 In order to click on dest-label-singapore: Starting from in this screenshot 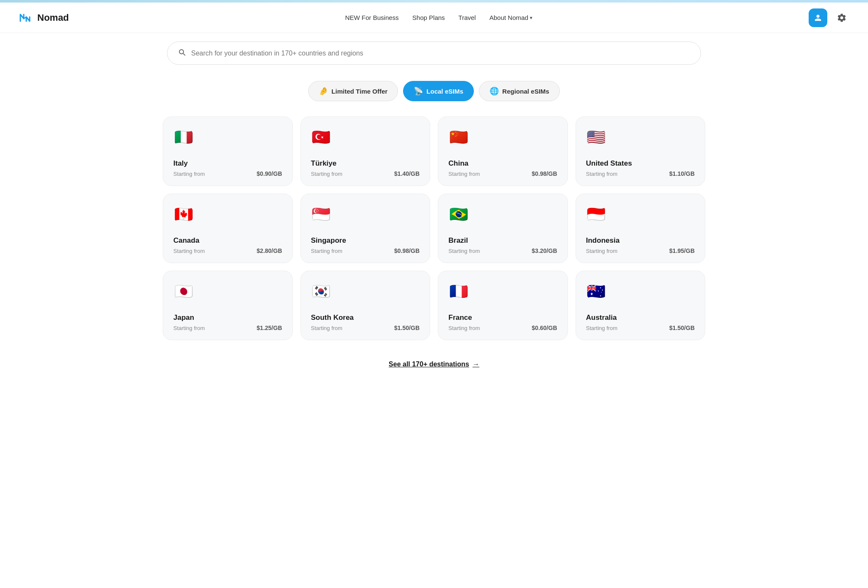, I will do `click(327, 251)`.